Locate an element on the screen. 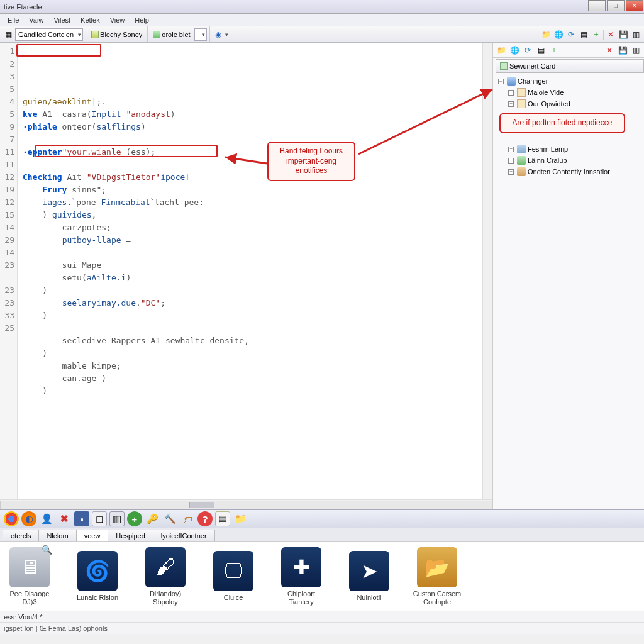 The image size is (644, 644). menu-view: View is located at coordinates (118, 20).